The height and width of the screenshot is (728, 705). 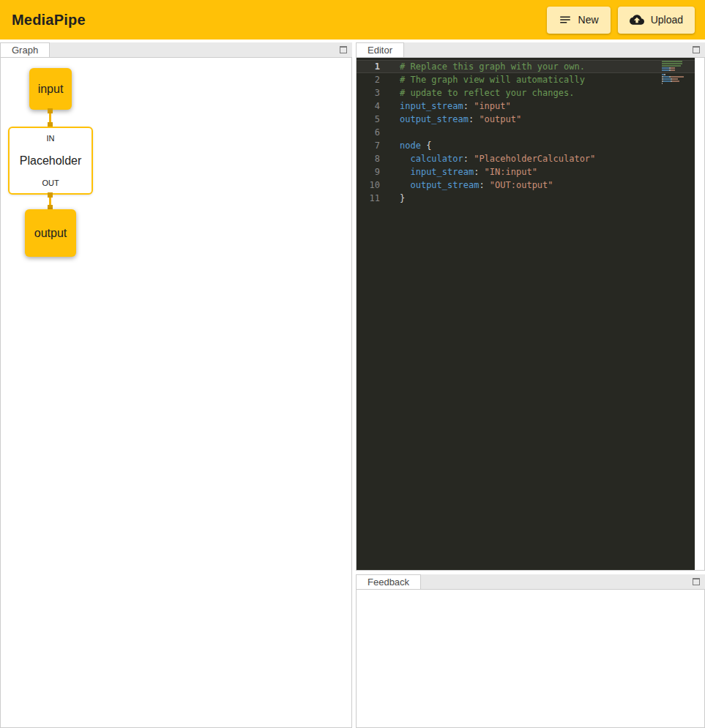 I want to click on header-buttons: New Upload, so click(x=622, y=20).